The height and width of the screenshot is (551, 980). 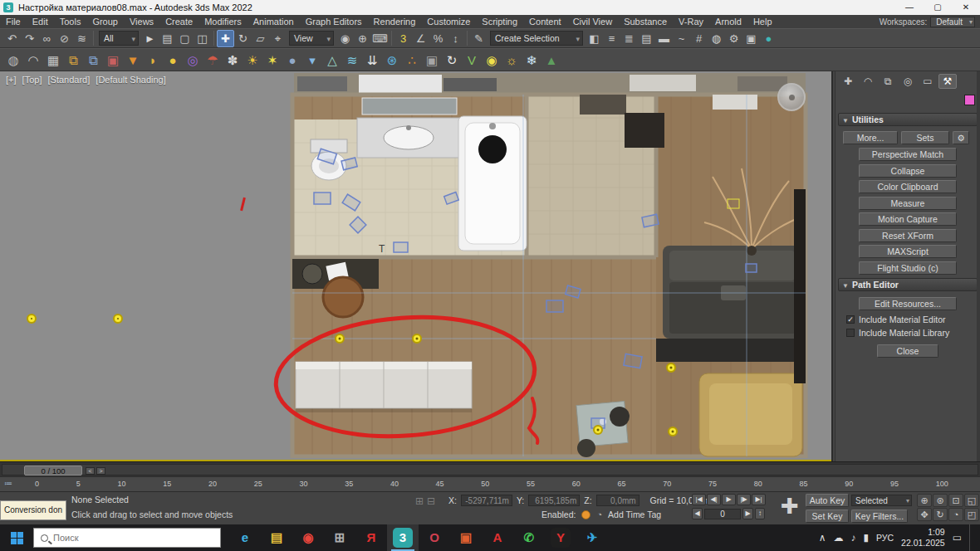 What do you see at coordinates (850, 319) in the screenshot?
I see `include-material-editor-checkbox: ✓` at bounding box center [850, 319].